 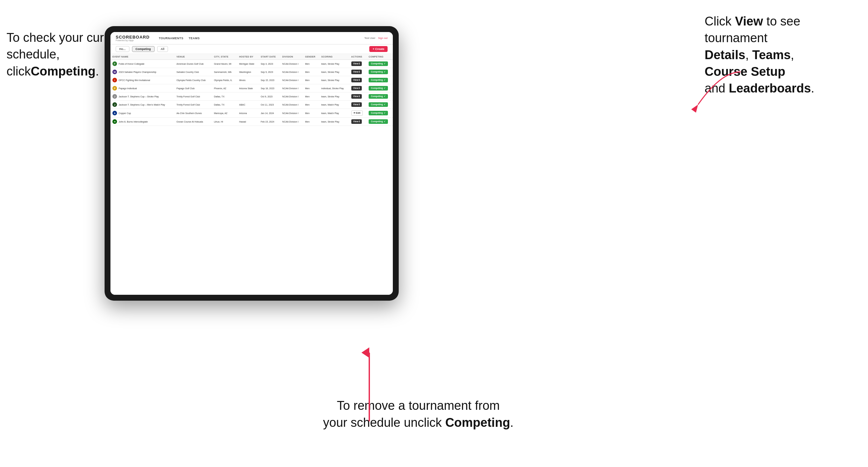 I want to click on nav-tournaments: TOURNAMENTS, so click(x=171, y=38).